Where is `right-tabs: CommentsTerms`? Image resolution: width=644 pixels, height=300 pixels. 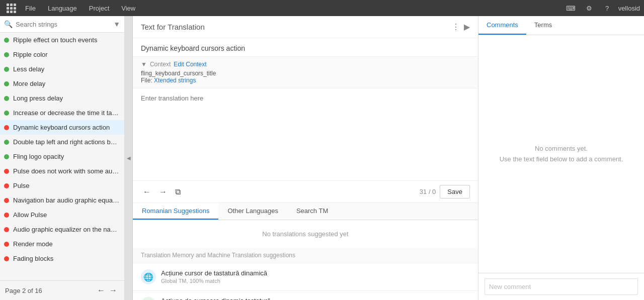
right-tabs: CommentsTerms is located at coordinates (561, 26).